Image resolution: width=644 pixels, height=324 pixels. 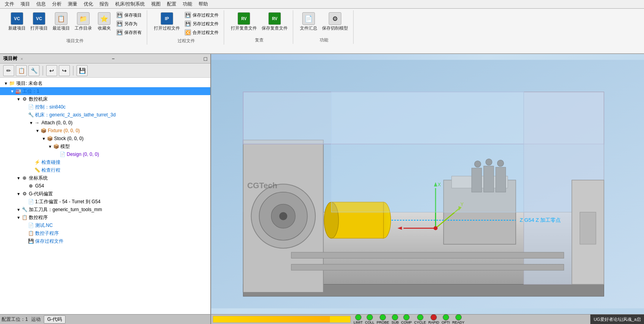 I want to click on status-indicator-label: READY, so click(x=459, y=322).